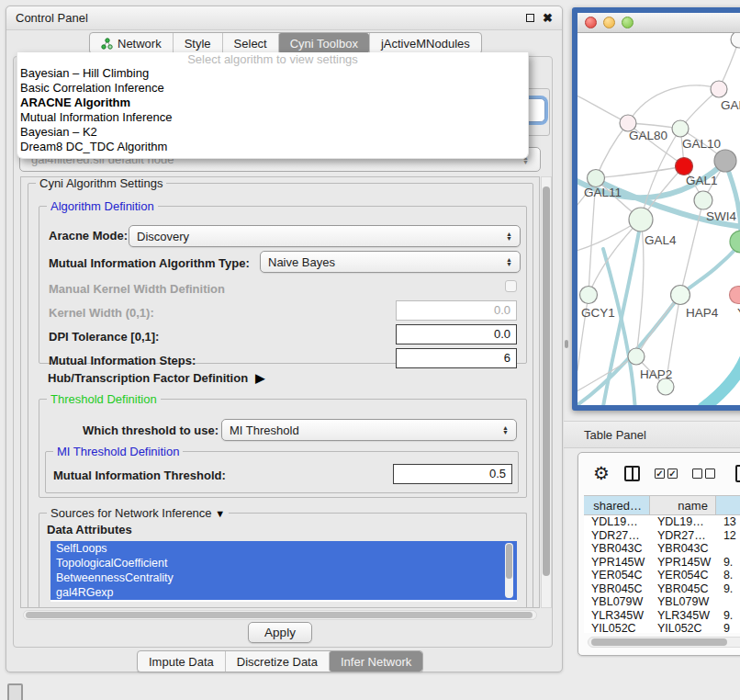 Image resolution: width=740 pixels, height=700 pixels. Describe the element at coordinates (659, 219) in the screenshot. I see `network-graph: GALGAL80GAL10GAL1GAL11SWI4GAL4GCY1HAP4YH…` at that location.